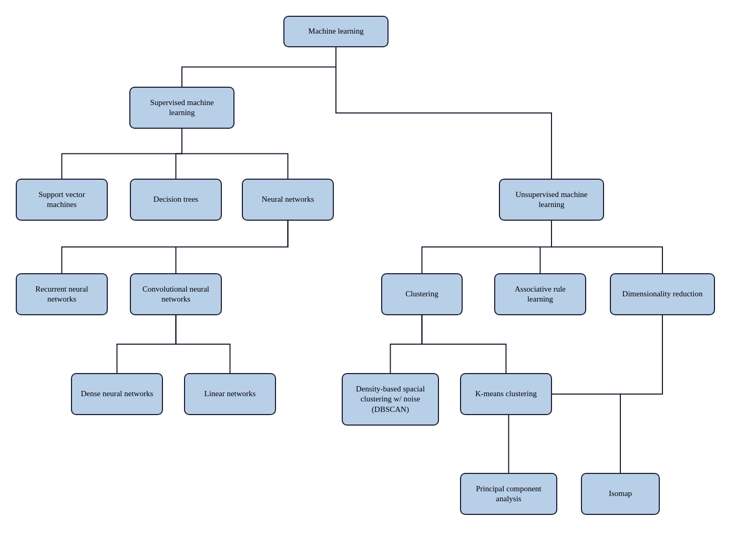 The width and height of the screenshot is (756, 558). Describe the element at coordinates (230, 394) in the screenshot. I see `node-linear: Linear networks` at that location.